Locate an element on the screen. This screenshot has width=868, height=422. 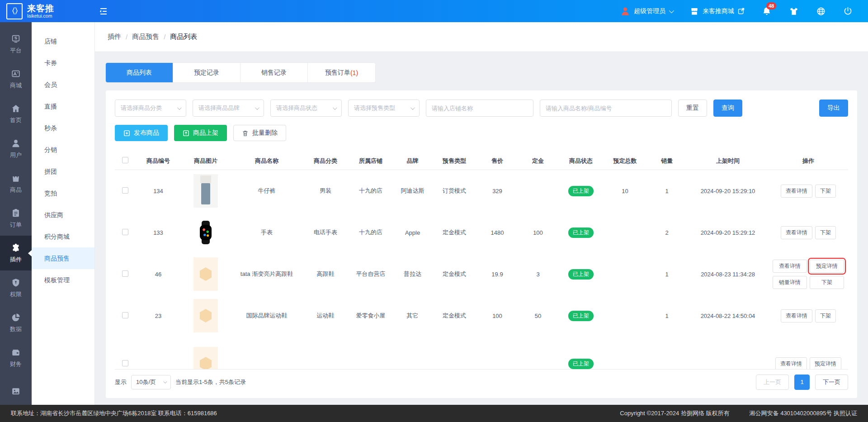
mall-link: 来客推商城 is located at coordinates (717, 11).